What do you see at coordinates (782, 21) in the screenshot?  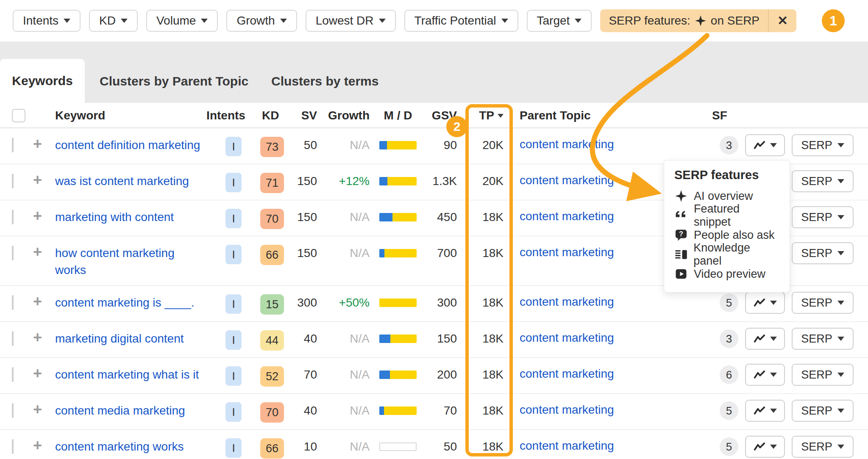 I see `chip-close-icon: ✕` at bounding box center [782, 21].